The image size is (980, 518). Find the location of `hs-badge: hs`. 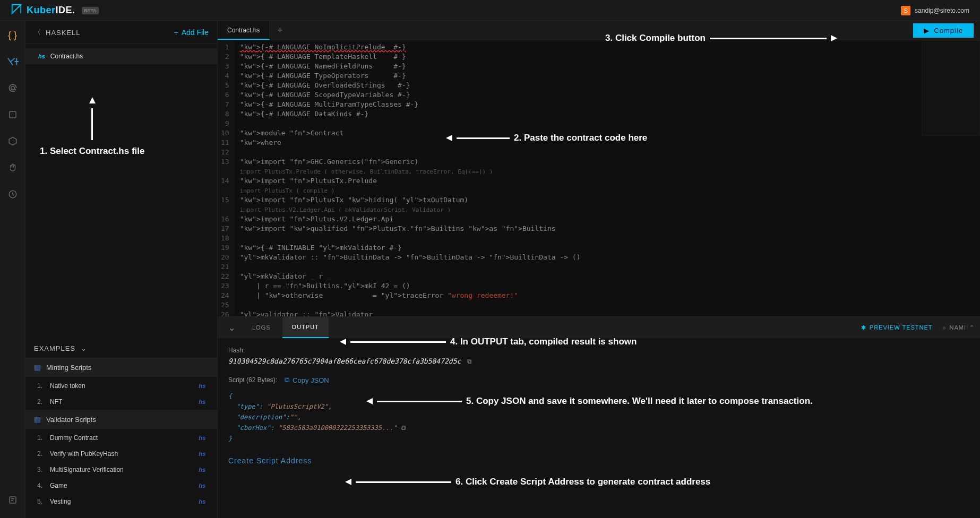

hs-badge: hs is located at coordinates (41, 56).